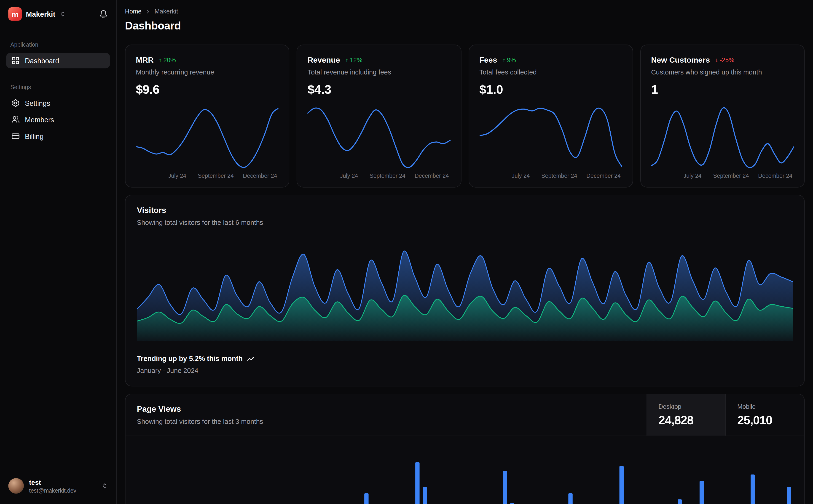 This screenshot has width=813, height=504. Describe the element at coordinates (723, 138) in the screenshot. I see `new-customers-sparkline-chart` at that location.